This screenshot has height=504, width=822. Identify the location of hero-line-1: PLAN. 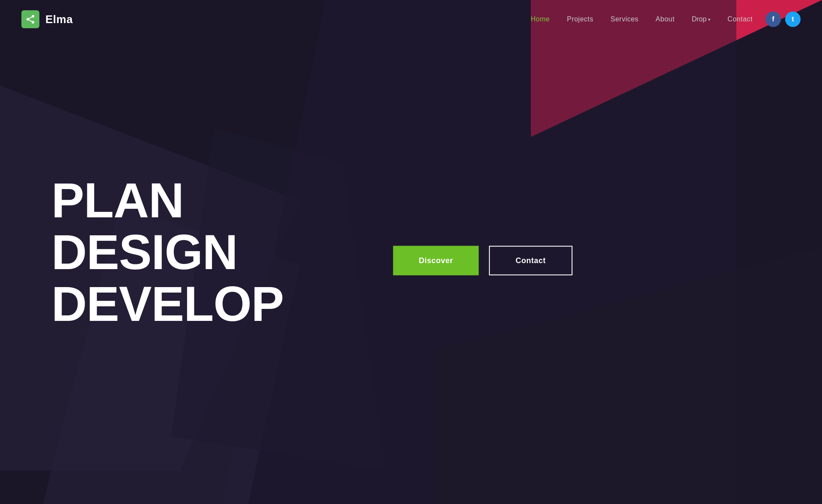
(117, 200).